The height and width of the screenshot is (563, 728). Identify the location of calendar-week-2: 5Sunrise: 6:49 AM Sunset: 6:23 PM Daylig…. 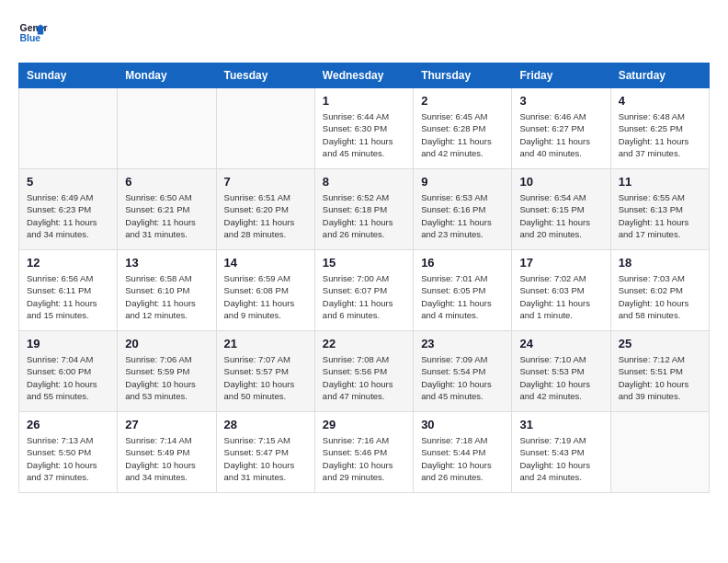
(364, 210).